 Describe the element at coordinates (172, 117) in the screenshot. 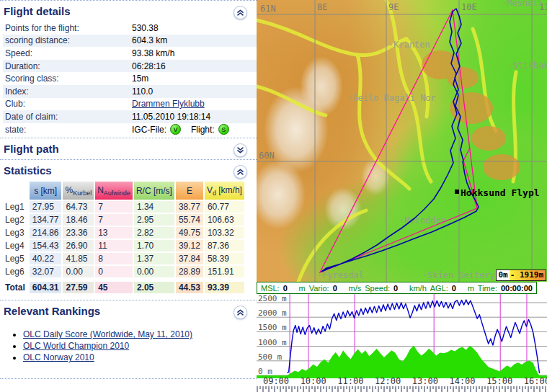

I see `detail-value: 11.05.2010 19:18:14` at that location.